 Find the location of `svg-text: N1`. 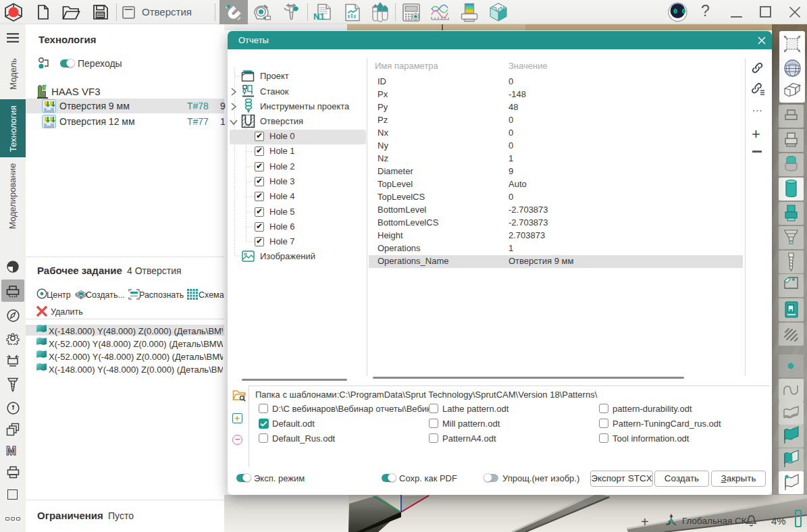

svg-text: N1 is located at coordinates (319, 16).